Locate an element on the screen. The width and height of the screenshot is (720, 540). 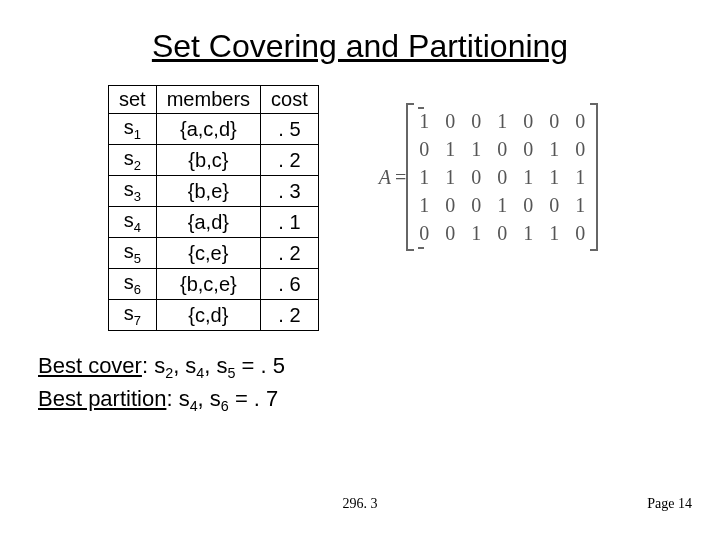
matrix-lhs: A is located at coordinates (385, 178).